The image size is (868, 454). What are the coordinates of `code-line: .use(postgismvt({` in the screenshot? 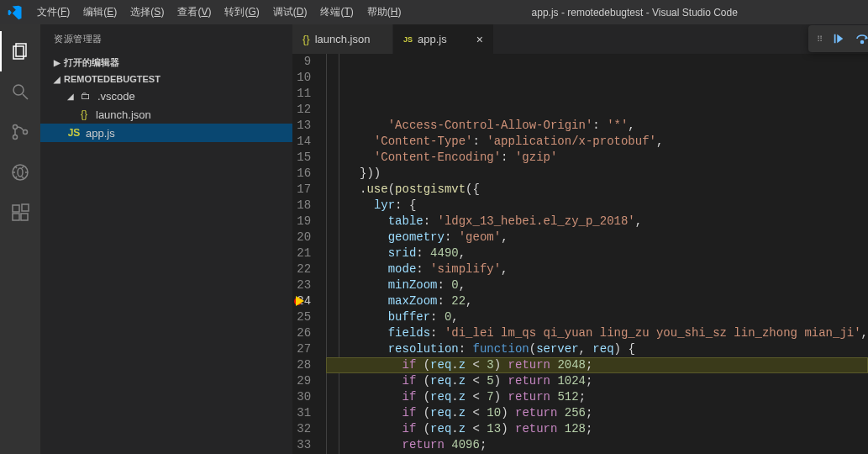 It's located at (597, 190).